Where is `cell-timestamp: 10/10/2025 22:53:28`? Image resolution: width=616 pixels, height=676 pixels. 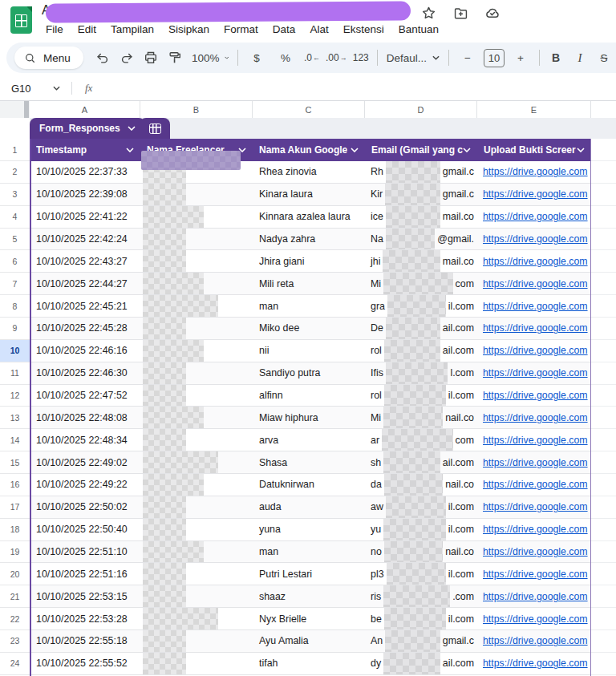
cell-timestamp: 10/10/2025 22:53:28 is located at coordinates (85, 619).